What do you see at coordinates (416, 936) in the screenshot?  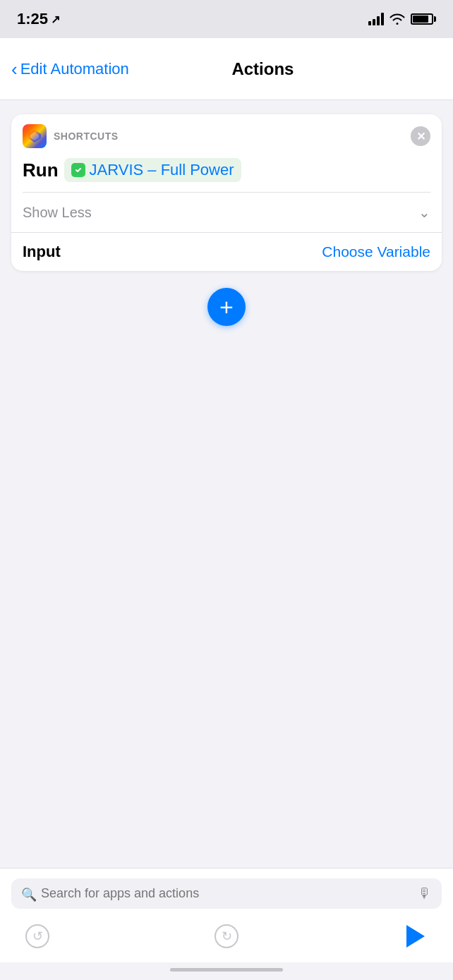 I see `play-button` at bounding box center [416, 936].